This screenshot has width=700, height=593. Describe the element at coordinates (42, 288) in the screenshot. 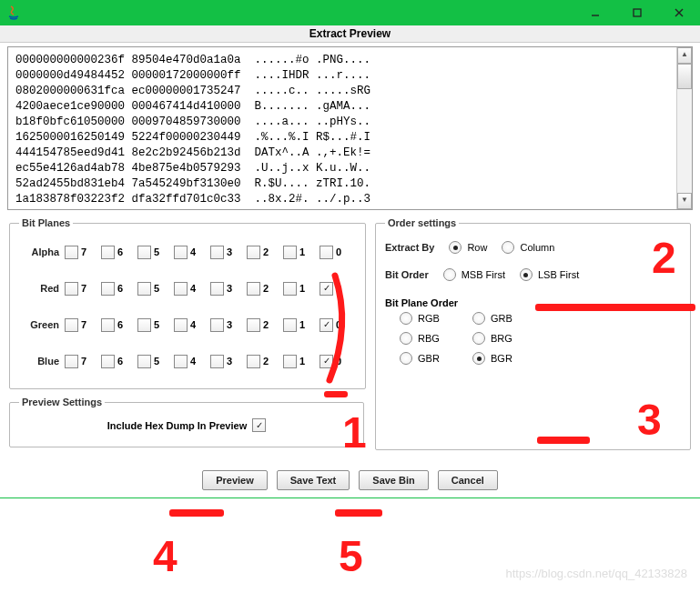

I see `bit-row-label: Red` at that location.